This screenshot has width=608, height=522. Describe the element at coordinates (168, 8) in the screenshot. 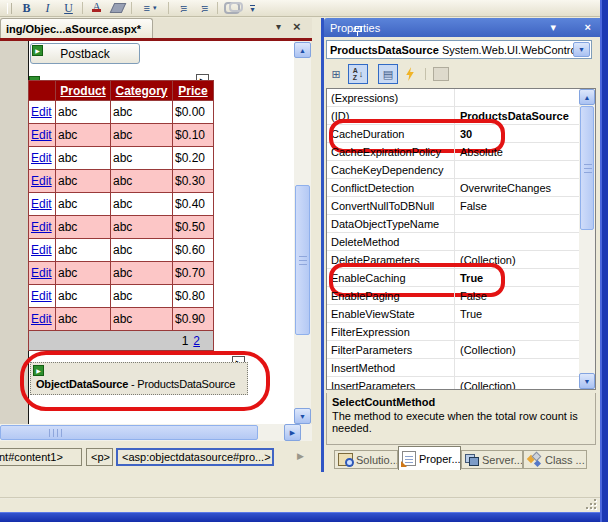

I see `toolbar-separator` at that location.